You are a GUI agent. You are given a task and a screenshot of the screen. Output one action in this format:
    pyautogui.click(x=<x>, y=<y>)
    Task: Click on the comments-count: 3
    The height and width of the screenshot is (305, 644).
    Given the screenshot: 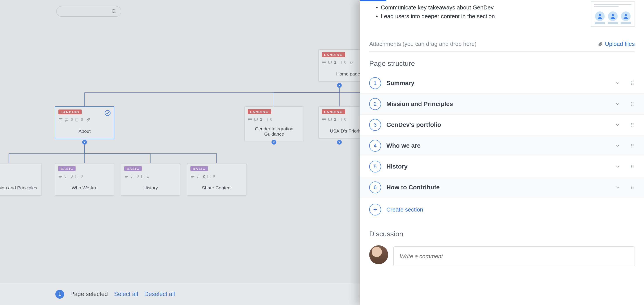 What is the action you would take?
    pyautogui.click(x=72, y=176)
    